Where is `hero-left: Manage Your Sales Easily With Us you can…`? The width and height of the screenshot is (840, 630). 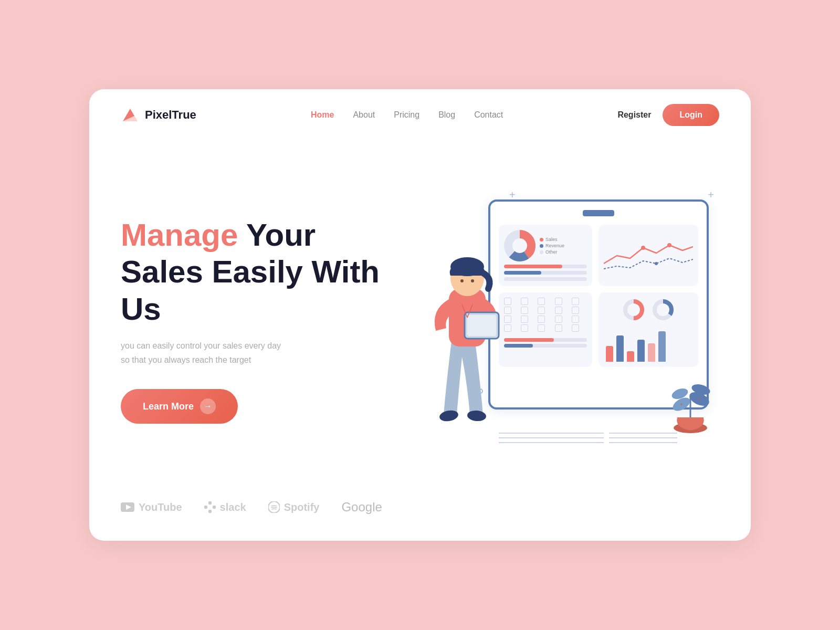
hero-left: Manage Your Sales Easily With Us you can… is located at coordinates (252, 320).